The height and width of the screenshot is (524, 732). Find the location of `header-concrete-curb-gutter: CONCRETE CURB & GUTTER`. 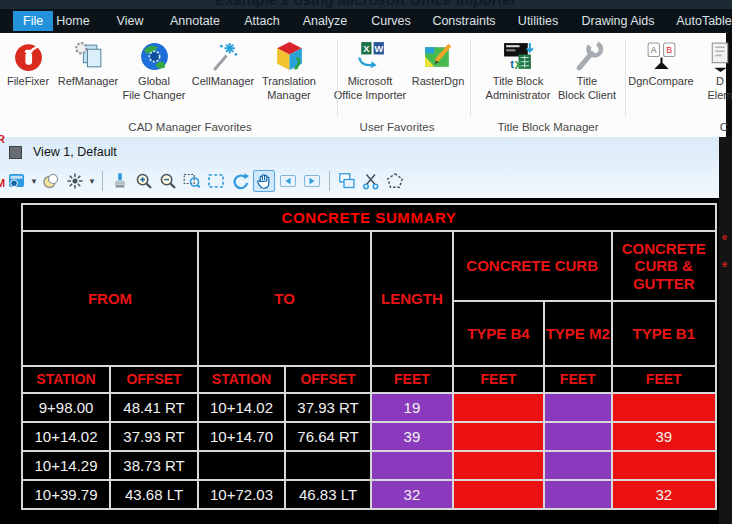

header-concrete-curb-gutter: CONCRETE CURB & GUTTER is located at coordinates (664, 266).